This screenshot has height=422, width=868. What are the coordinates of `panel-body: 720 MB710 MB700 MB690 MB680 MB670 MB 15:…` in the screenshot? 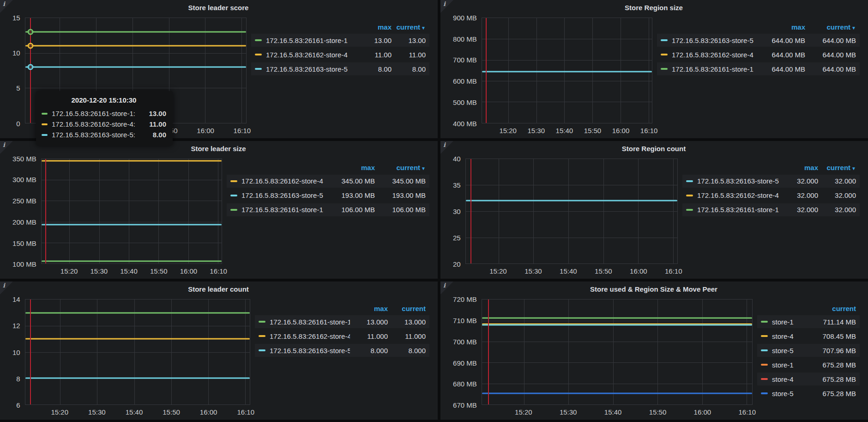 It's located at (654, 357).